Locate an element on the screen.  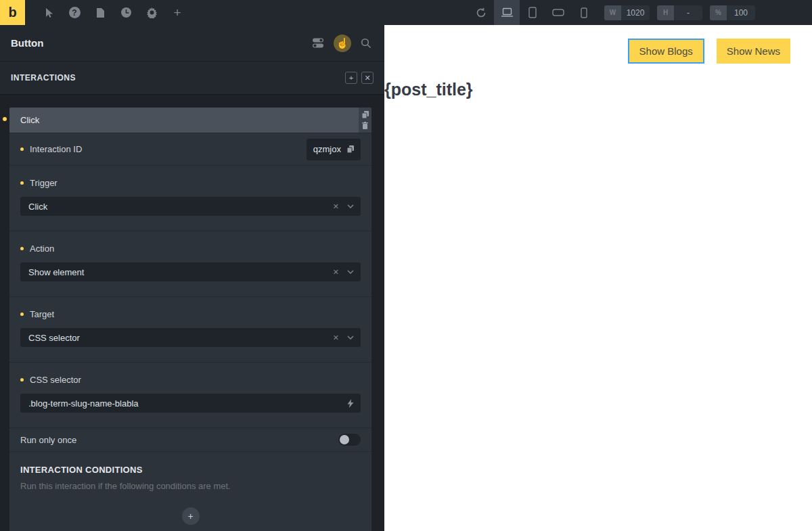
settings-gear-icon is located at coordinates (152, 12).